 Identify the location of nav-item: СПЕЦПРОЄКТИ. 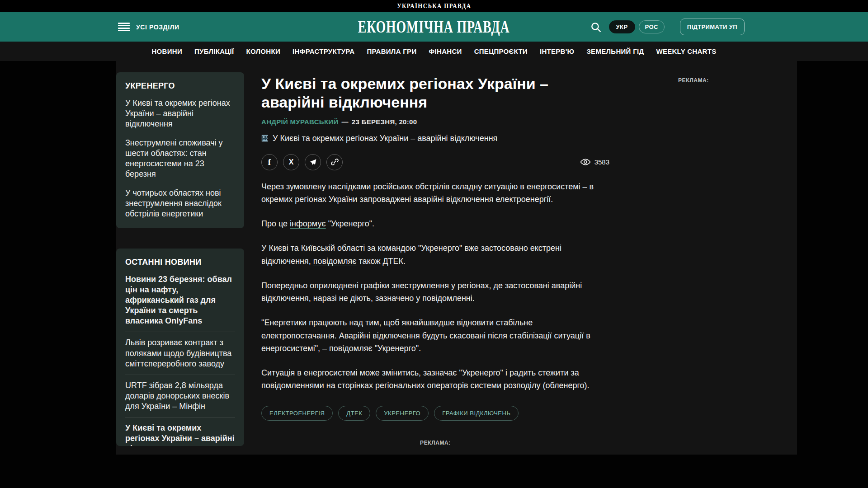
(501, 52).